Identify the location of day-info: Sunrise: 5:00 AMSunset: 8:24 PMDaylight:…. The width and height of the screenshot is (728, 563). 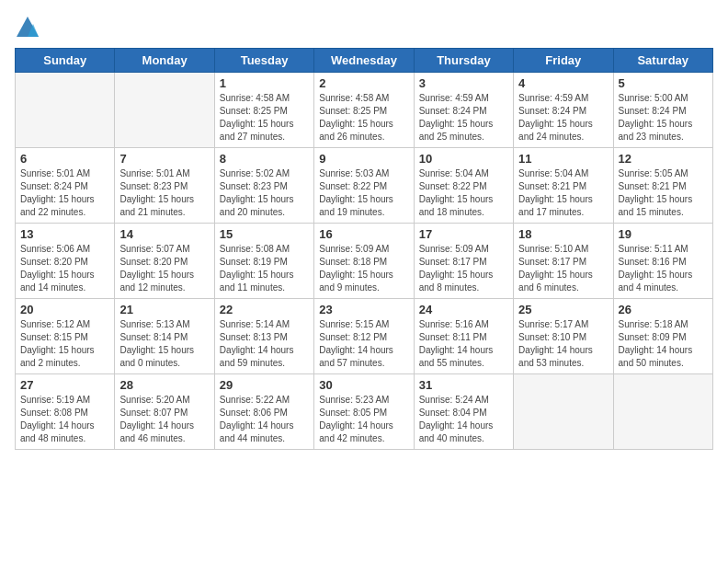
(664, 118).